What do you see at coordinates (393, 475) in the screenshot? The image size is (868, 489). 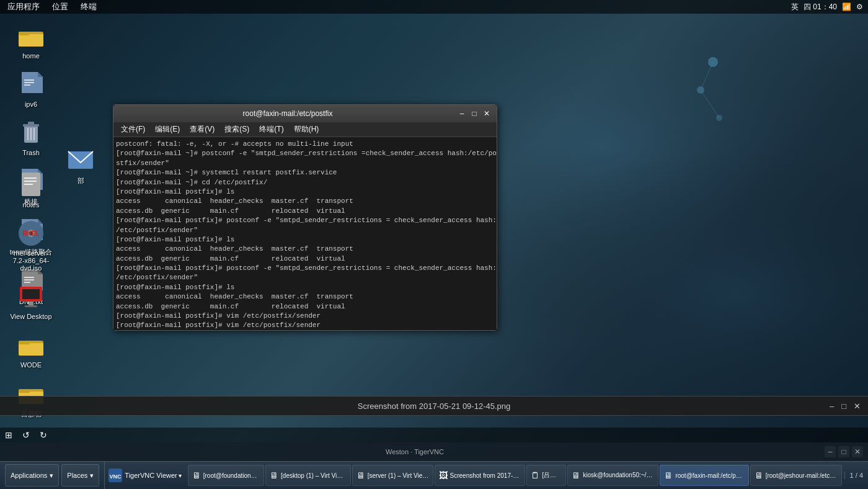 I see `taskbar-window-server1: 🖥 [server (1) – Virt Viewer]` at bounding box center [393, 475].